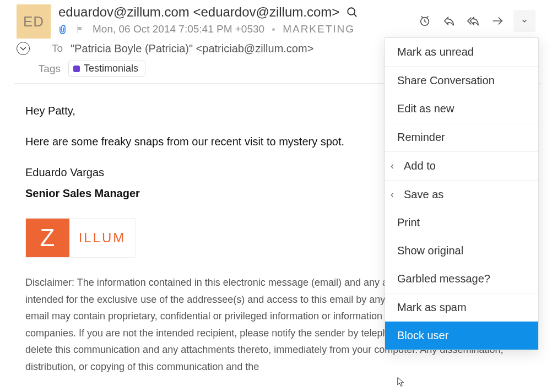 The width and height of the screenshot is (552, 392). What do you see at coordinates (462, 80) in the screenshot?
I see `menu-share-conversation: Share Conversation` at bounding box center [462, 80].